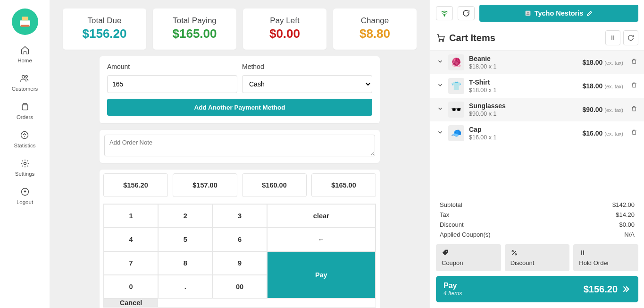 This screenshot has width=644, height=308. What do you see at coordinates (25, 83) in the screenshot?
I see `nav-customers: Customers` at bounding box center [25, 83].